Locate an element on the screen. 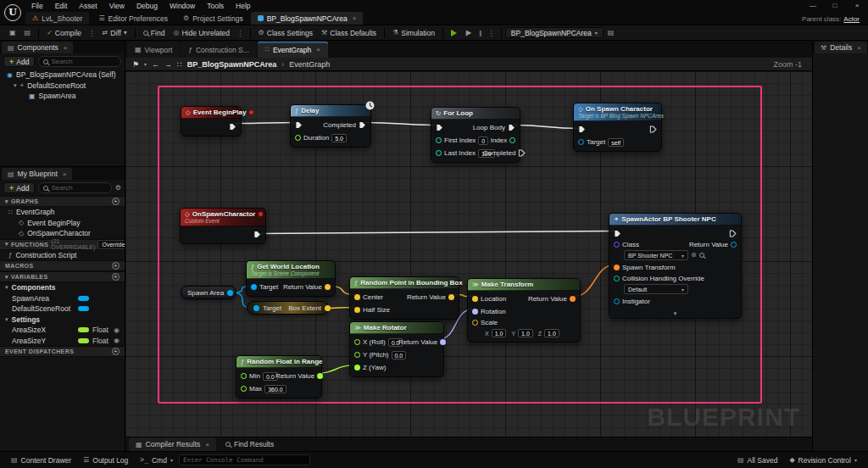  node-header: ƒGet World LocationTarget is Scene Compo… is located at coordinates (291, 270).